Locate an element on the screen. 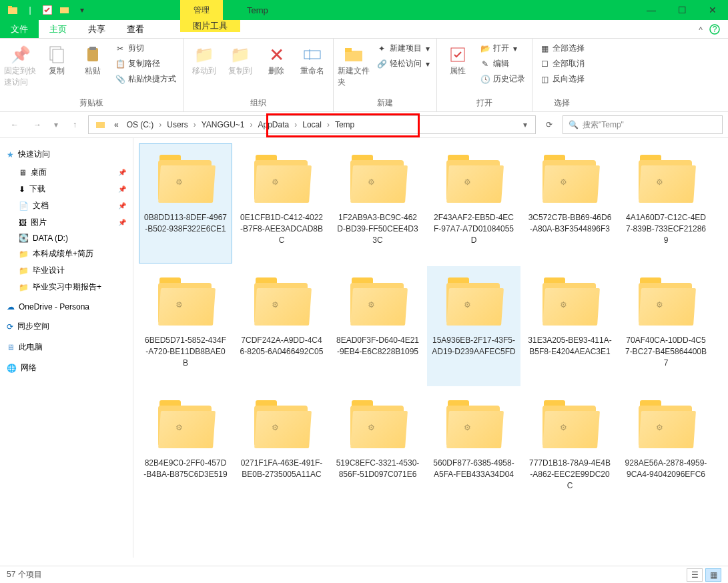 The height and width of the screenshot is (583, 728). crumb: Users is located at coordinates (177, 125).